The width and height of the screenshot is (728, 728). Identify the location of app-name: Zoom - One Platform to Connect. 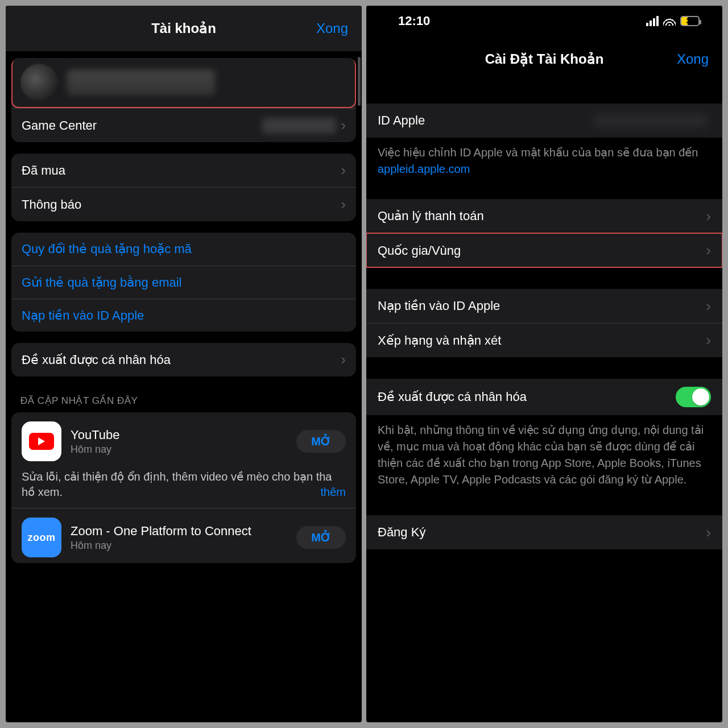
(183, 531).